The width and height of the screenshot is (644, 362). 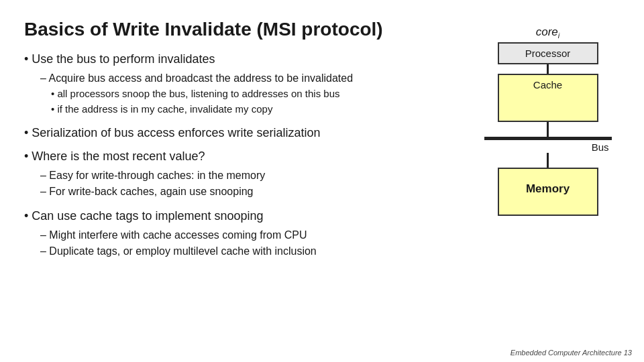 What do you see at coordinates (548, 138) in the screenshot?
I see `bus-line` at bounding box center [548, 138].